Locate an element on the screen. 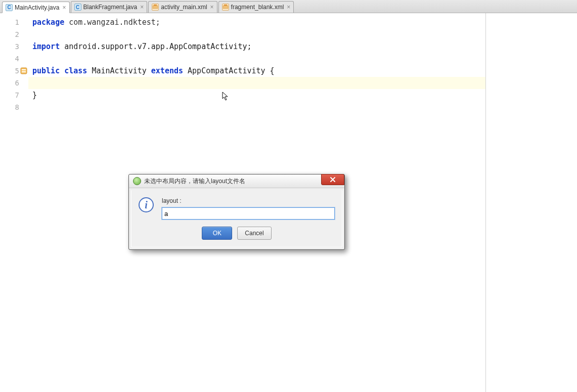 The image size is (577, 392). tab-mainactivity: C MainActivity.java × is located at coordinates (36, 7).